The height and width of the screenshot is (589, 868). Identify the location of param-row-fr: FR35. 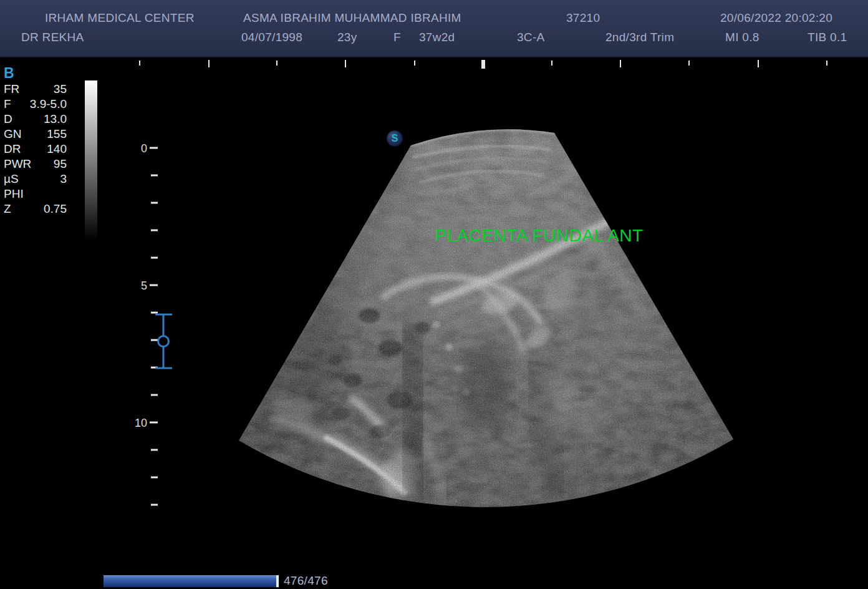
(35, 89).